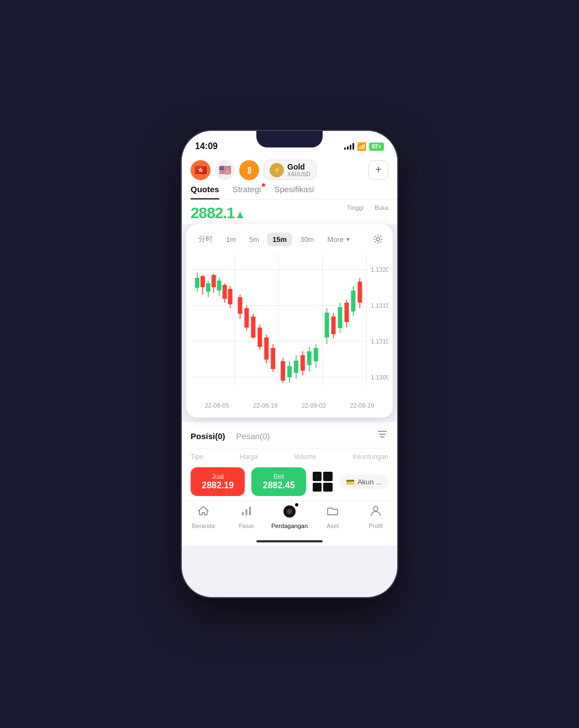 The image size is (579, 728). I want to click on chevron-down-icon: ▼, so click(348, 240).